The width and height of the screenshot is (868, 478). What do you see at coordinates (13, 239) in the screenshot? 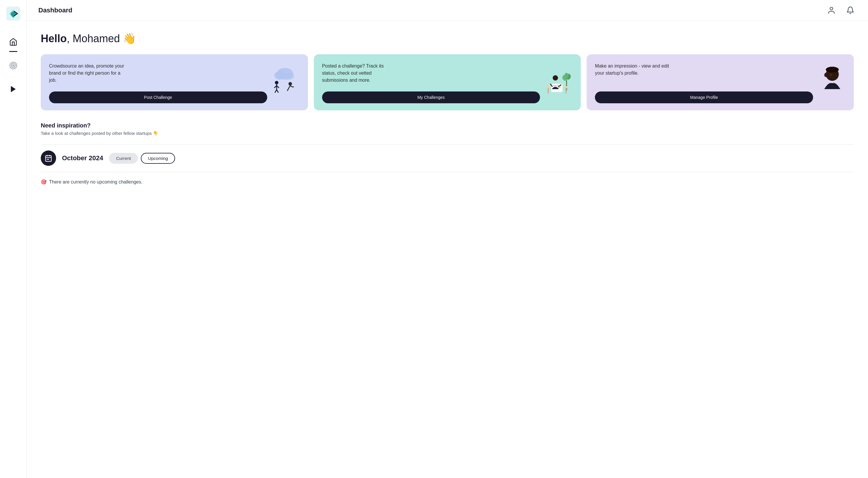
I see `sidebar` at bounding box center [13, 239].